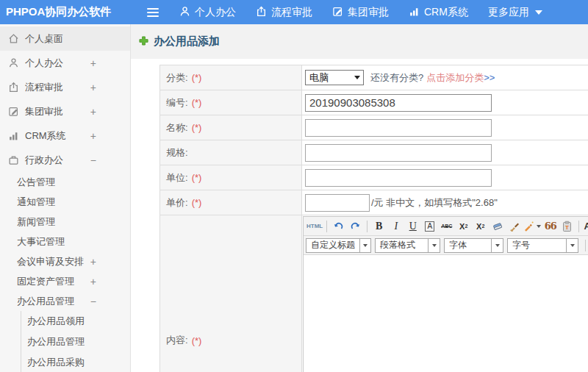 The image size is (588, 372). I want to click on editor-toolbar-row2: 自定义标题 段落格式 字体 字号, so click(445, 246).